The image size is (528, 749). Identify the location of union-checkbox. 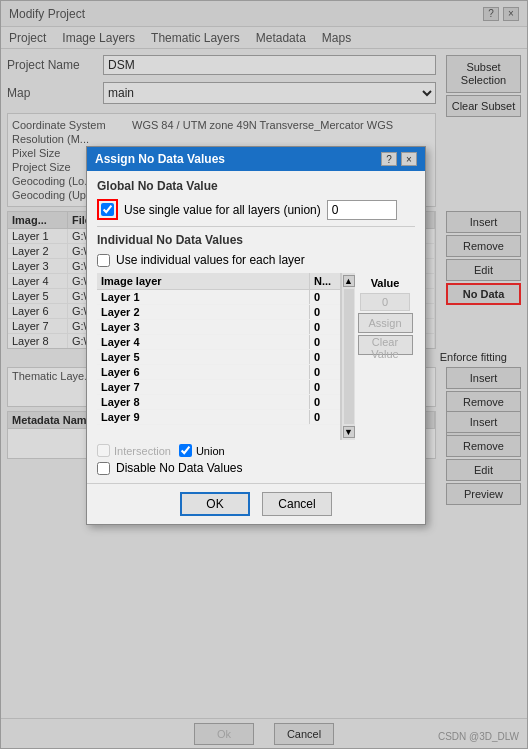
(186, 450).